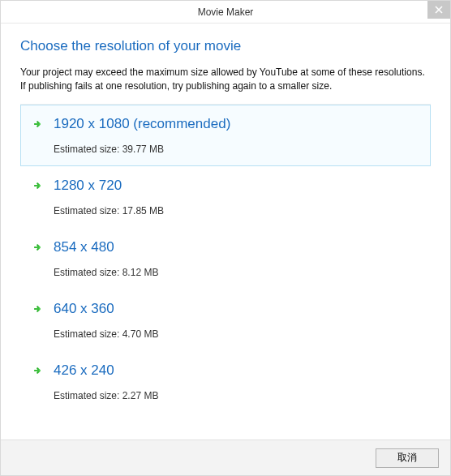  What do you see at coordinates (84, 371) in the screenshot?
I see `resolution-label: 426 x 240` at bounding box center [84, 371].